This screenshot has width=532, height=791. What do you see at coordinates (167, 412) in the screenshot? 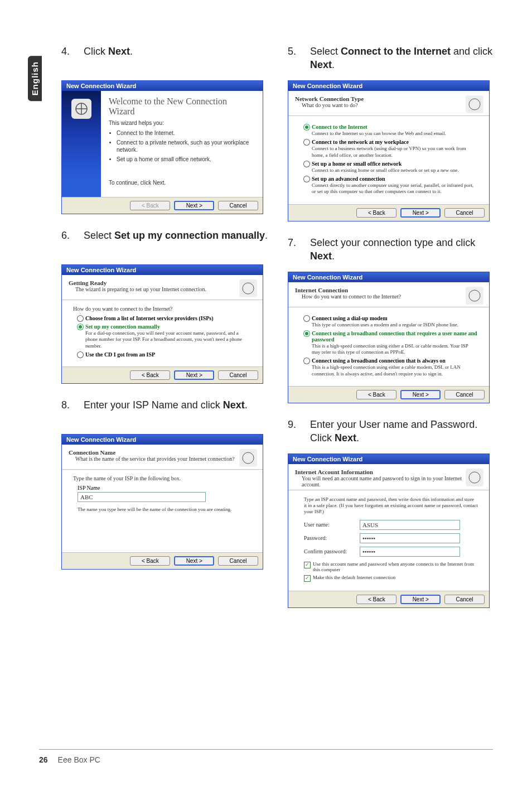
I see `step-8-heading: 8. Enter your ISP Name and click Next.` at bounding box center [167, 412].